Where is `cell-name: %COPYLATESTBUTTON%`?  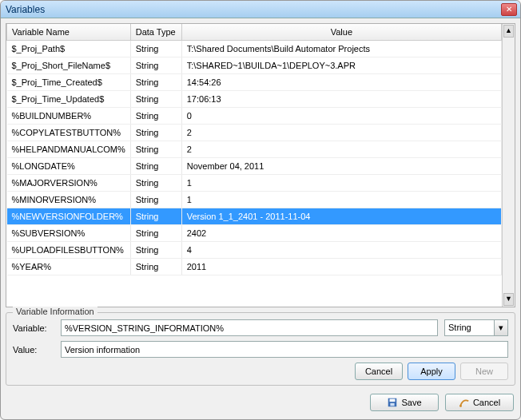 cell-name: %COPYLATESTBUTTON% is located at coordinates (69, 133).